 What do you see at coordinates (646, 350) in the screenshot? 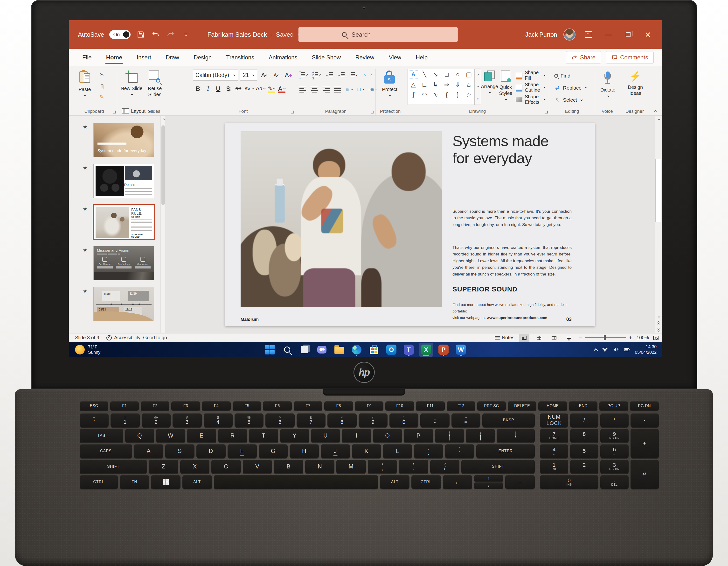
I see `clock: 14:3005/04/2022` at bounding box center [646, 350].